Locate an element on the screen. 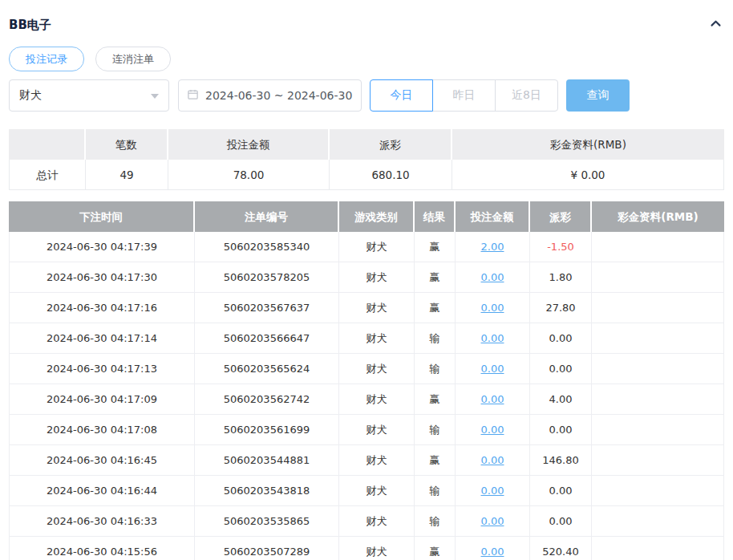  collapse-button is located at coordinates (715, 25).